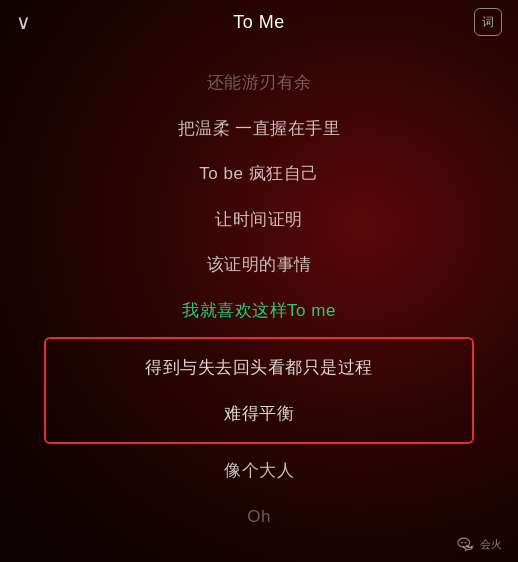 This screenshot has height=562, width=518. What do you see at coordinates (259, 129) in the screenshot?
I see `lyric-line: 把温柔 一直握在手里` at bounding box center [259, 129].